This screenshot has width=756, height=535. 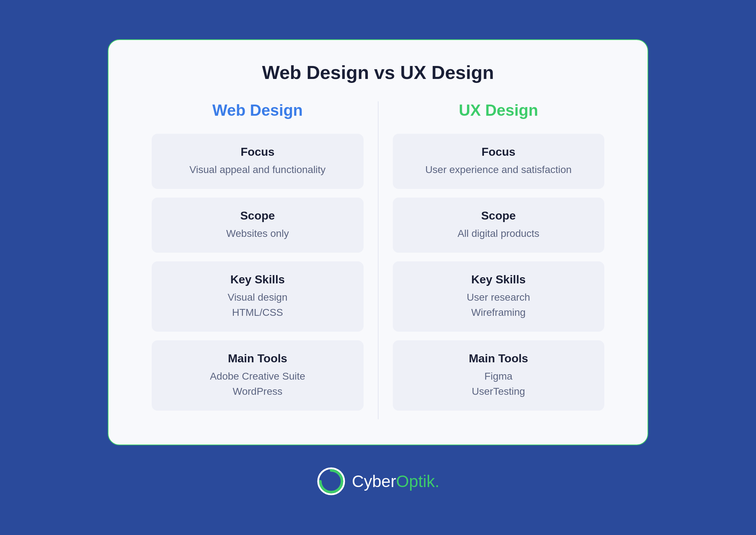 I want to click on web-skills-card: Key Skills Visual designHTML/CSS, so click(x=258, y=296).